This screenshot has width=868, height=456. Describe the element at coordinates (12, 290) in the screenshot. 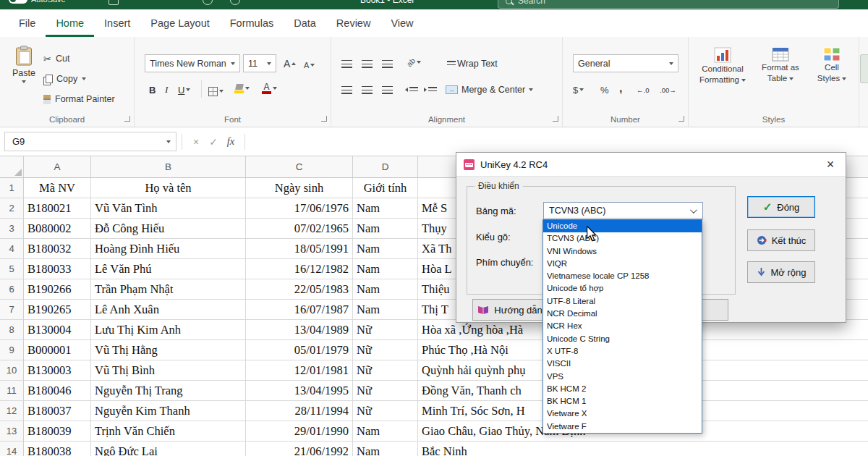

I see `row-number: 6` at that location.